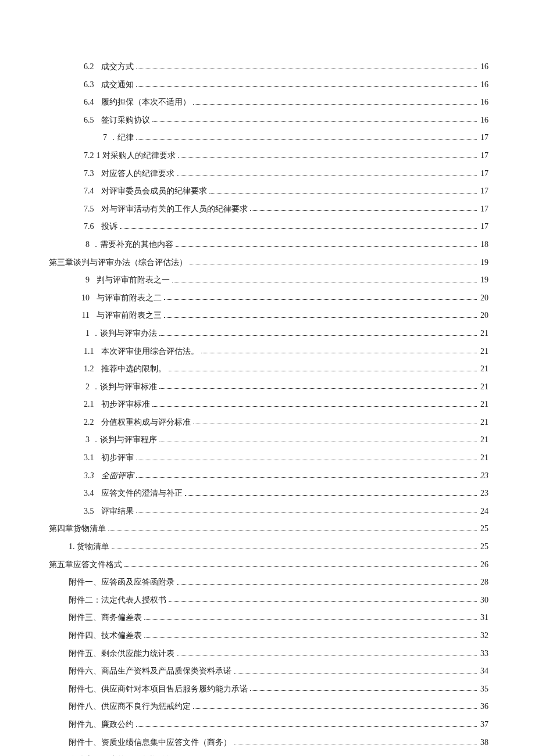 The image size is (535, 756). I want to click on toc-entry: 附件五、剩余供应能力统计表33, so click(268, 654).